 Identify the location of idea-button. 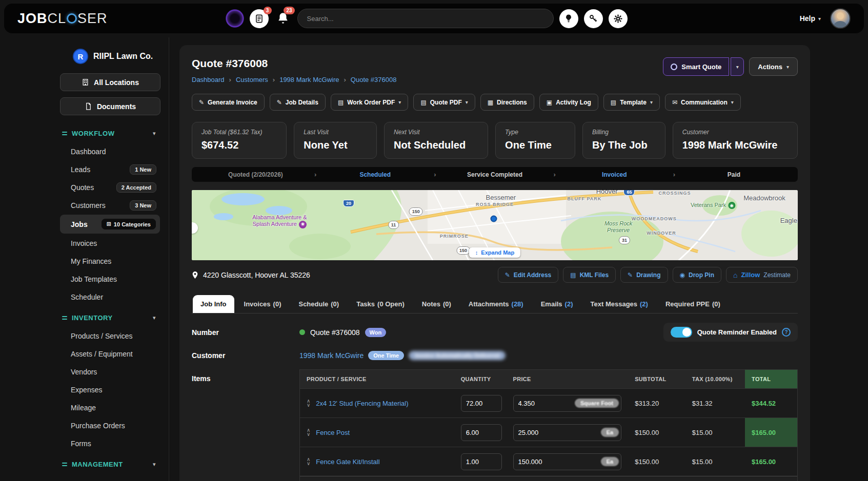
(569, 18).